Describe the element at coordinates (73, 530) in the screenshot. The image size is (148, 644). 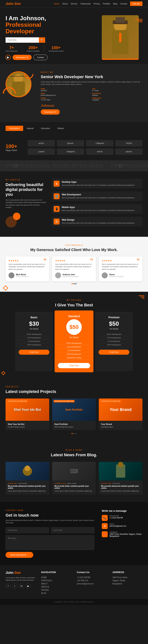
I see `contact-email-input` at that location.